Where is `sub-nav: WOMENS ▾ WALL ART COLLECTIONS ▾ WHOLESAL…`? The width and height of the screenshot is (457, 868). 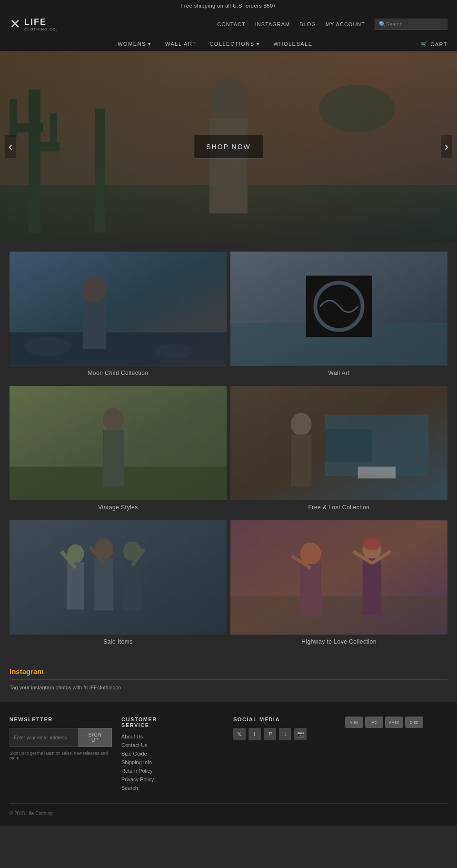 sub-nav: WOMENS ▾ WALL ART COLLECTIONS ▾ WHOLESAL… is located at coordinates (228, 44).